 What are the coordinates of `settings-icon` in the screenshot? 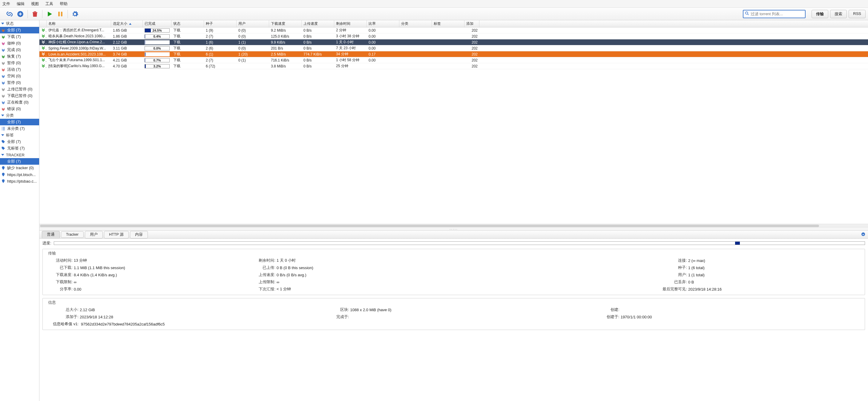 It's located at (75, 14).